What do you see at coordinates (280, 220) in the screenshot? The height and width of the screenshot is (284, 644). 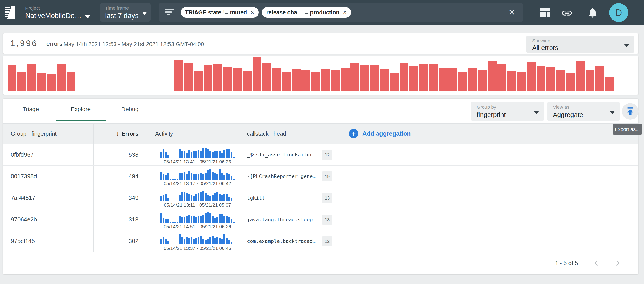 I see `callstack-value: java.lang.Thread.sleep` at bounding box center [280, 220].